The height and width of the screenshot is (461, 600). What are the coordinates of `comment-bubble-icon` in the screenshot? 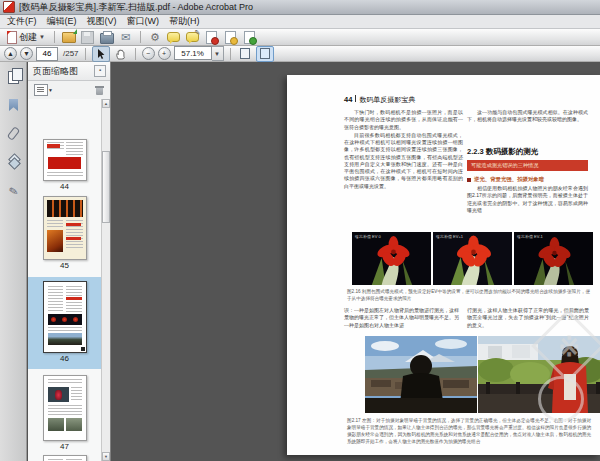 It's located at (174, 37).